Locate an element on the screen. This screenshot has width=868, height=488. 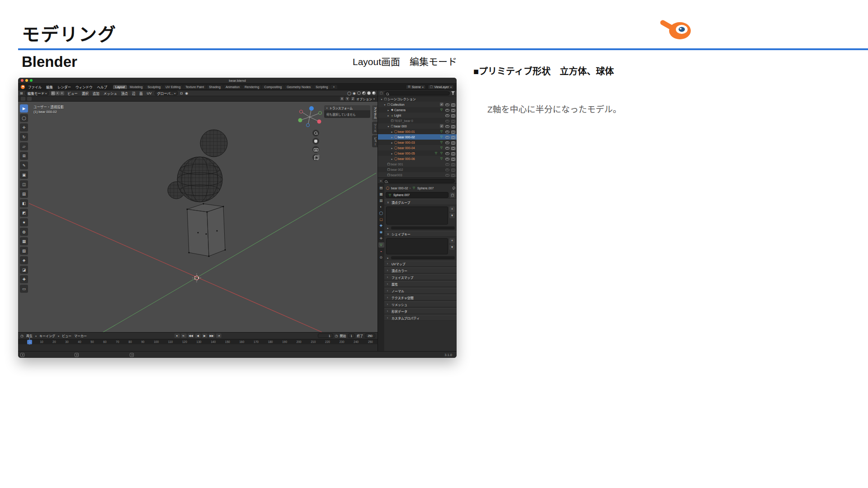
section-uv-maps: › UVマップ is located at coordinates (420, 264).